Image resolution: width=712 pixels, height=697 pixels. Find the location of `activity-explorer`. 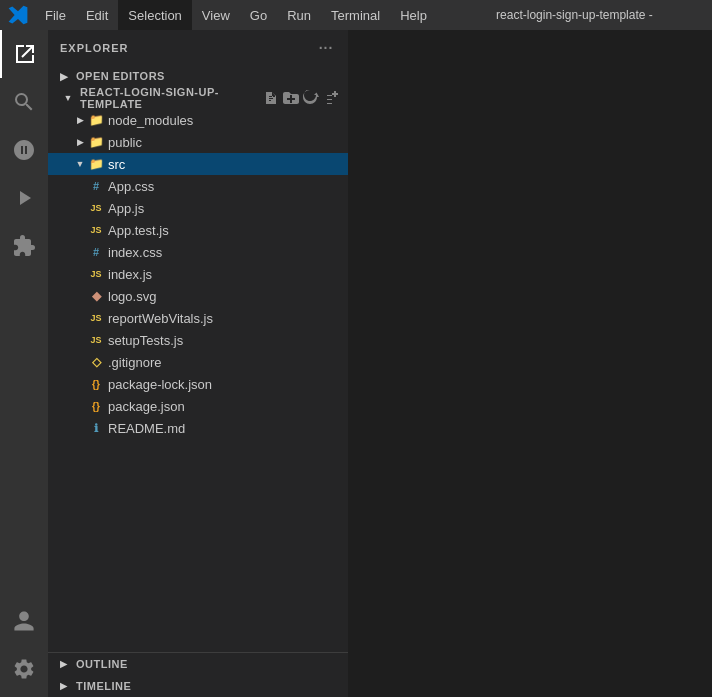

activity-explorer is located at coordinates (24, 54).